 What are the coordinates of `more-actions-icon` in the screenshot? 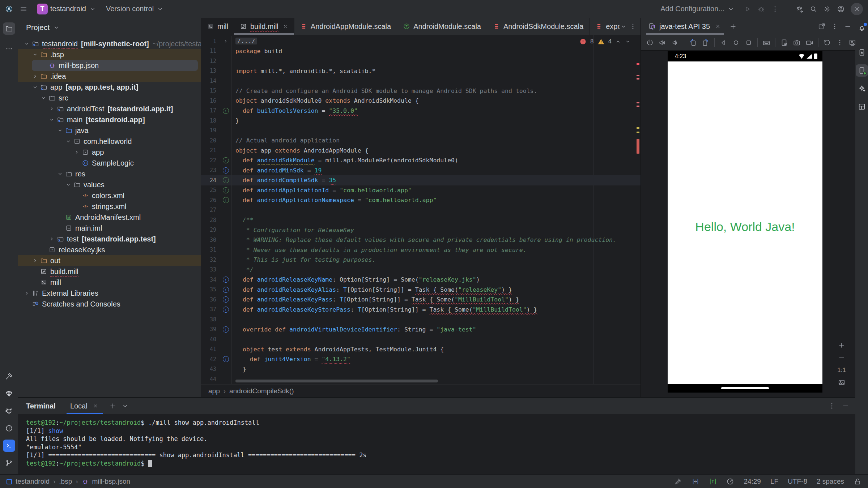 It's located at (775, 9).